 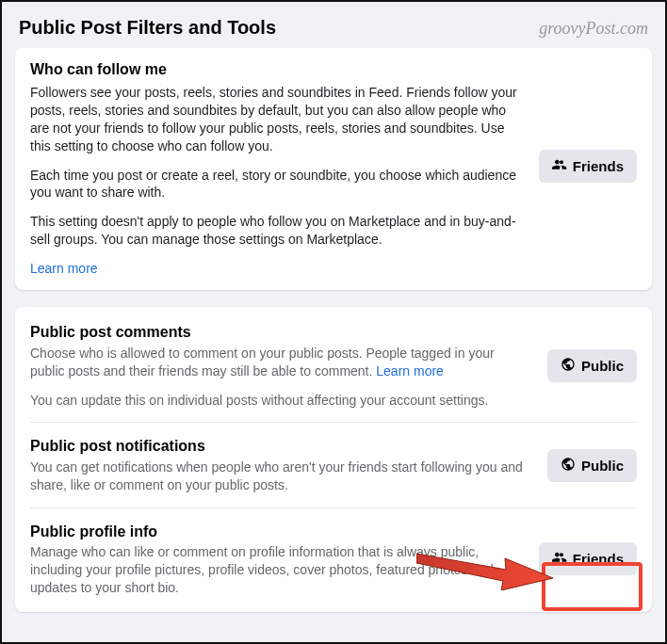 I want to click on follow-p1: Followers see your posts, reels, stories…, so click(x=276, y=120).